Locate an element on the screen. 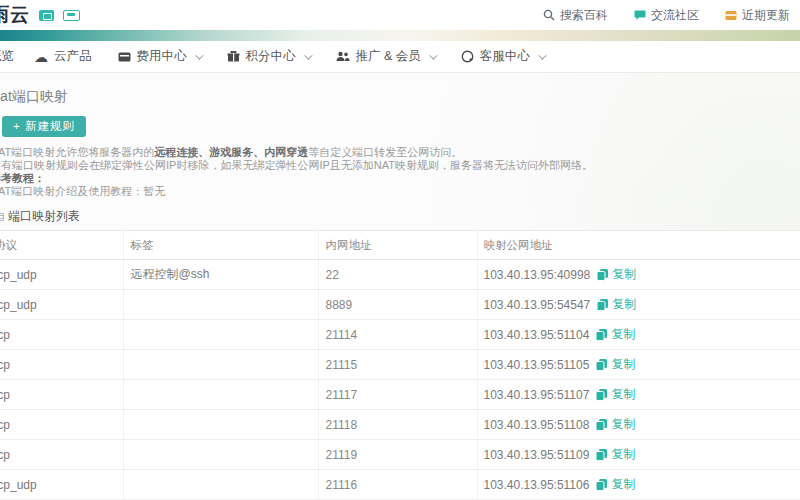  public-address: 103.40.13.95:51104 is located at coordinates (537, 335).